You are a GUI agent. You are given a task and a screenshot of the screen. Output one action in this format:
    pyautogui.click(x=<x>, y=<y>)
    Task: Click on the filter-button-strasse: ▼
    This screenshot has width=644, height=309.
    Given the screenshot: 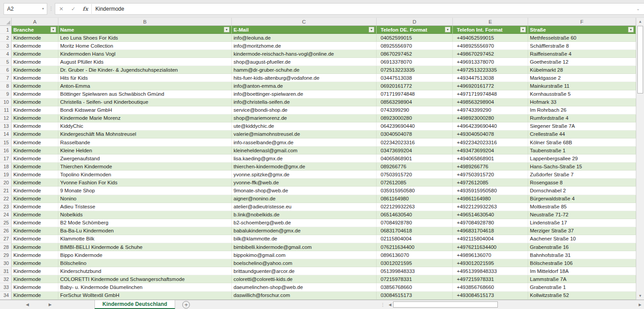 What is the action you would take?
    pyautogui.click(x=631, y=29)
    